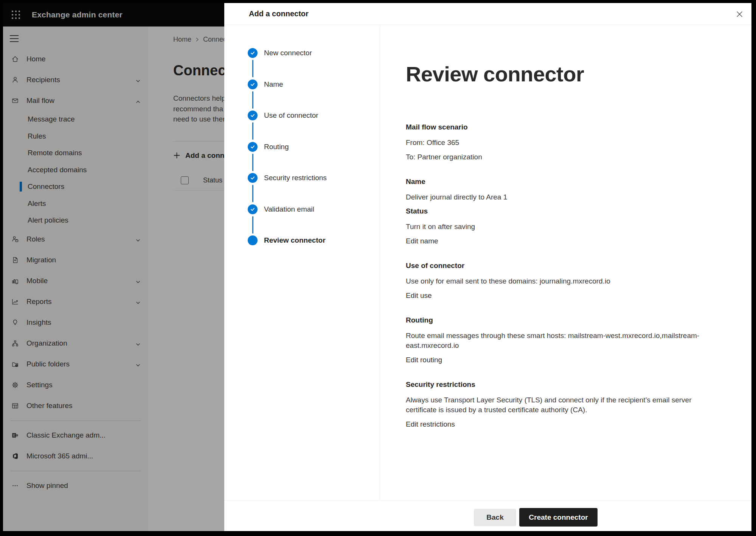 This screenshot has height=536, width=756. I want to click on wizard-step-validation-email: Validation email, so click(302, 209).